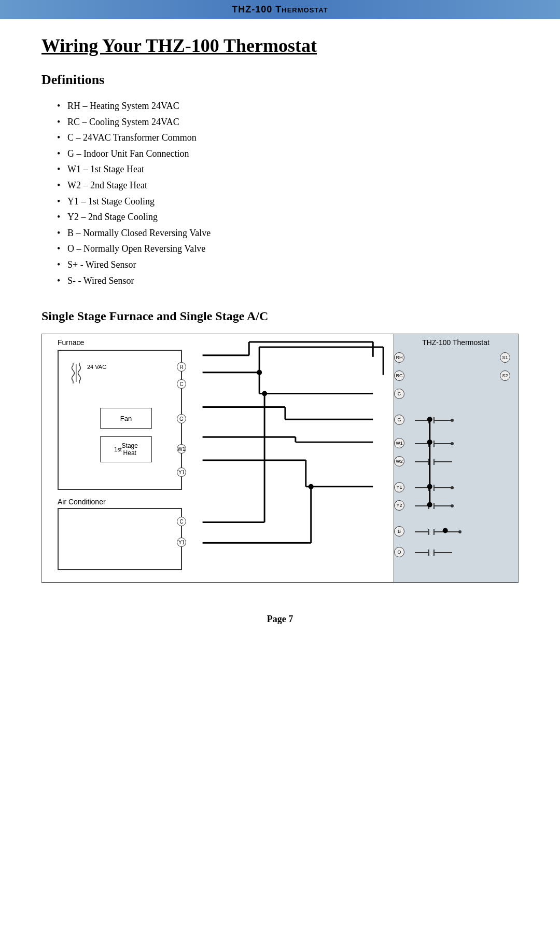 The height and width of the screenshot is (948, 560). I want to click on definition-item: Y2 – 2nd Stage Cooling, so click(288, 217).